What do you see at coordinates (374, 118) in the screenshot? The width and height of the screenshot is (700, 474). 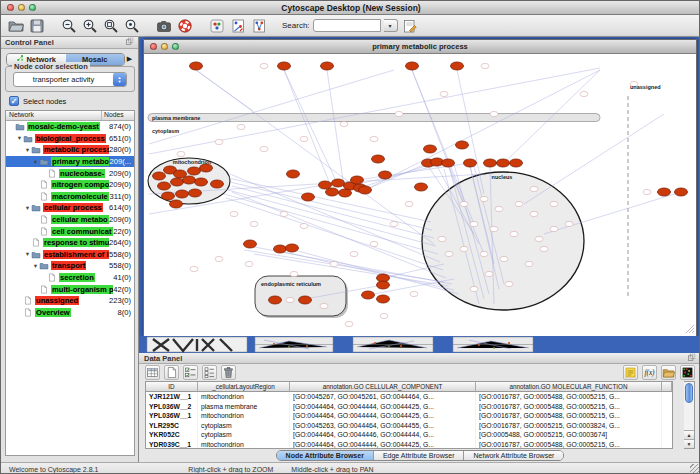 I see `plasma-membrane-region` at bounding box center [374, 118].